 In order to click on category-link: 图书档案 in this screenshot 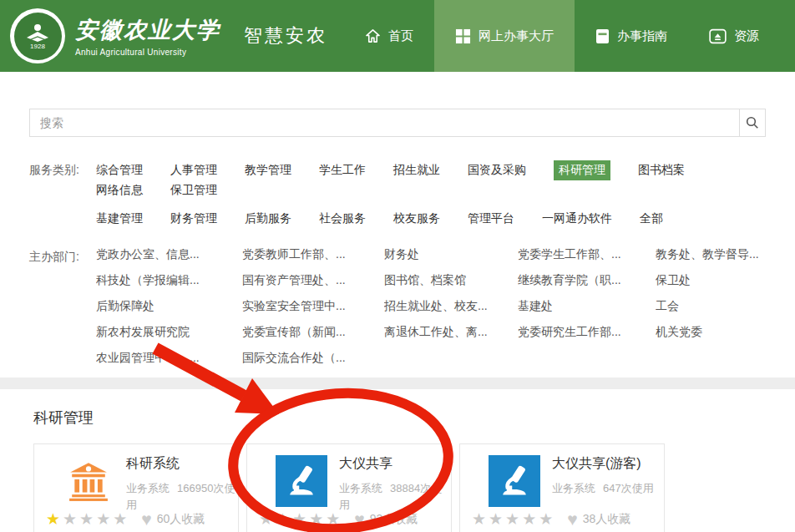, I will do `click(661, 170)`.